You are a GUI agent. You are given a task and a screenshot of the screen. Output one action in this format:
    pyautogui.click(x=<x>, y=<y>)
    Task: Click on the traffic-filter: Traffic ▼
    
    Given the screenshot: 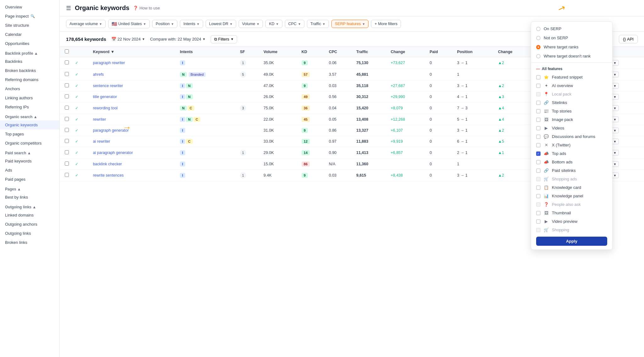 What is the action you would take?
    pyautogui.click(x=318, y=24)
    